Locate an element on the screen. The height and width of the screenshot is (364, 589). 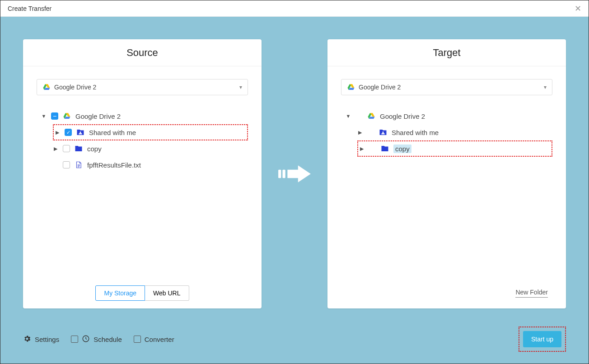
settings-label: Settings is located at coordinates (47, 340).